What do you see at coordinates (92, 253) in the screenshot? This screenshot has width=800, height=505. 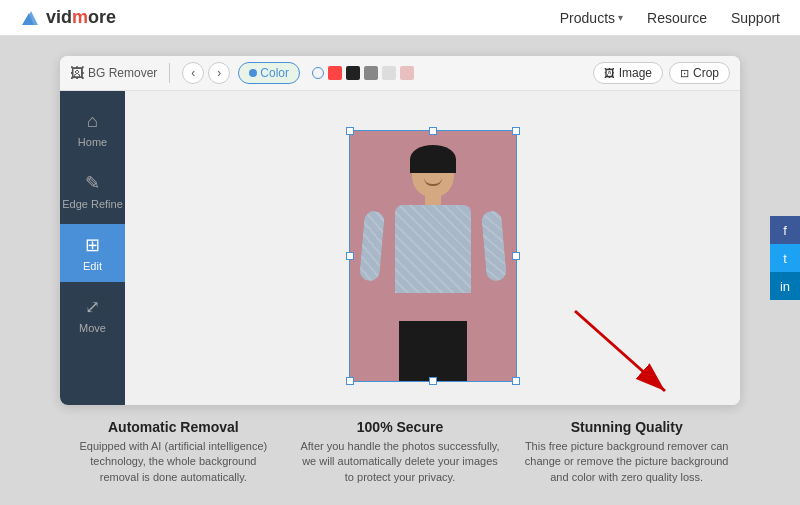 I see `sidebar-item-edit: ⊞ Edit` at bounding box center [92, 253].